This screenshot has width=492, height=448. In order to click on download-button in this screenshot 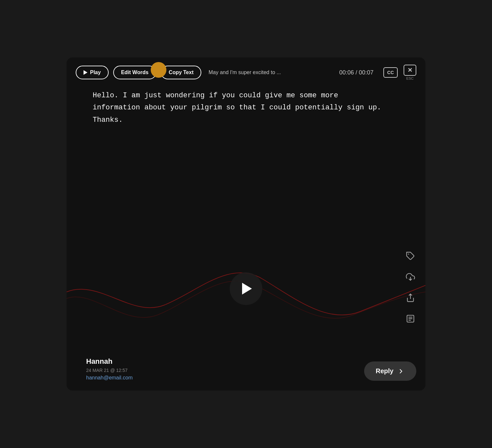, I will do `click(410, 277)`.